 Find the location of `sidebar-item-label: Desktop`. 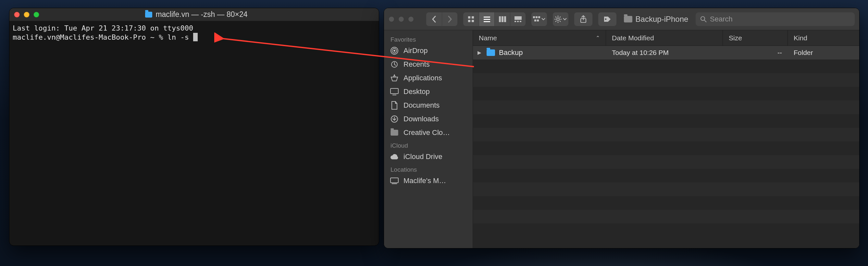

sidebar-item-label: Desktop is located at coordinates (416, 92).